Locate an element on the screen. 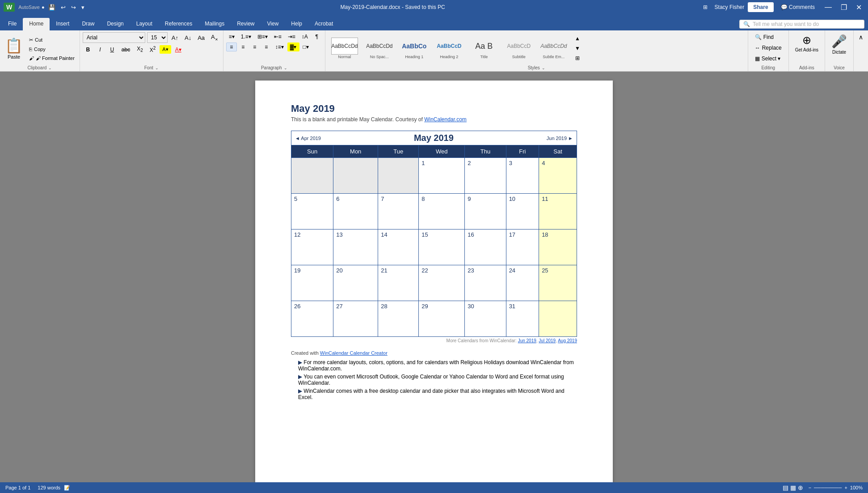 This screenshot has width=868, height=493. view-layout-btn: ▦ is located at coordinates (793, 488).